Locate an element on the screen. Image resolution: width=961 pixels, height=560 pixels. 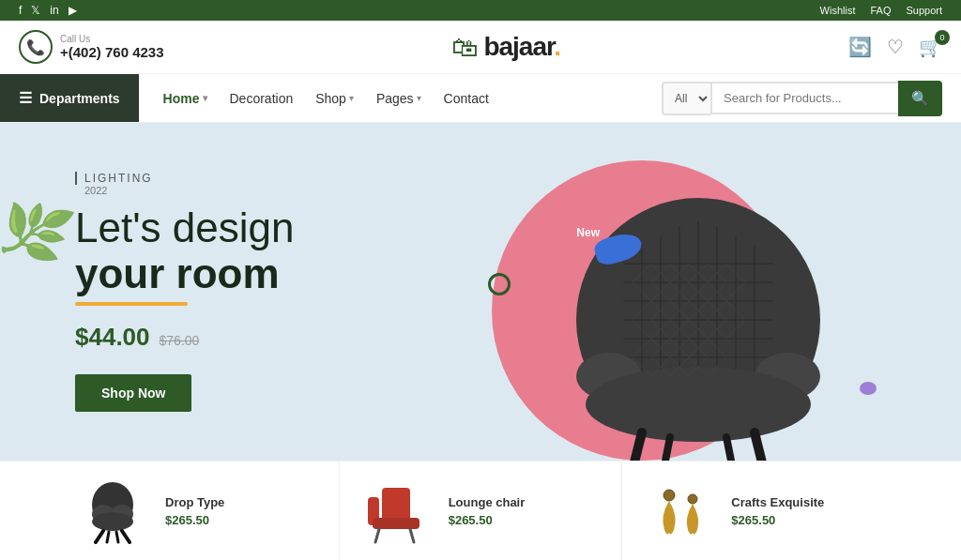
wishlist-link: Wishlist is located at coordinates (838, 10).